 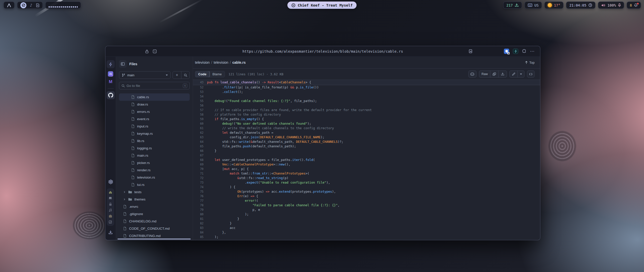 What do you see at coordinates (154, 112) in the screenshot?
I see `tree-file-errors.rs: errors.rs` at bounding box center [154, 112].